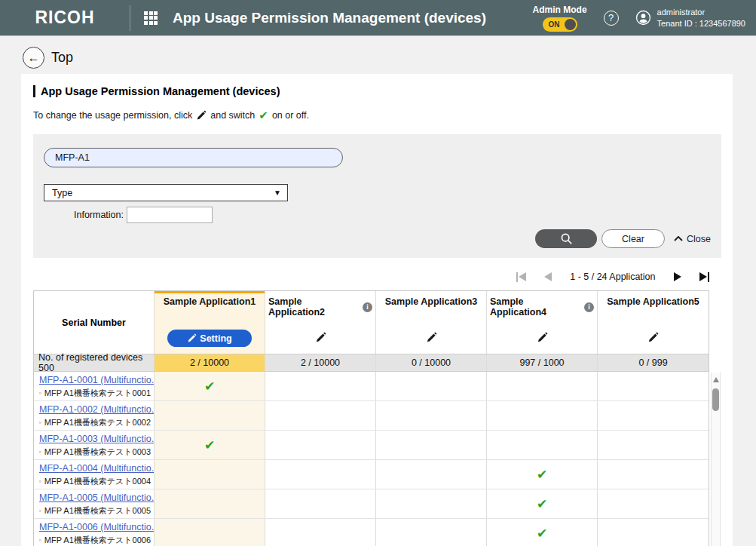 Image resolution: width=756 pixels, height=546 pixels. I want to click on search-actions: Clear Close, so click(623, 238).